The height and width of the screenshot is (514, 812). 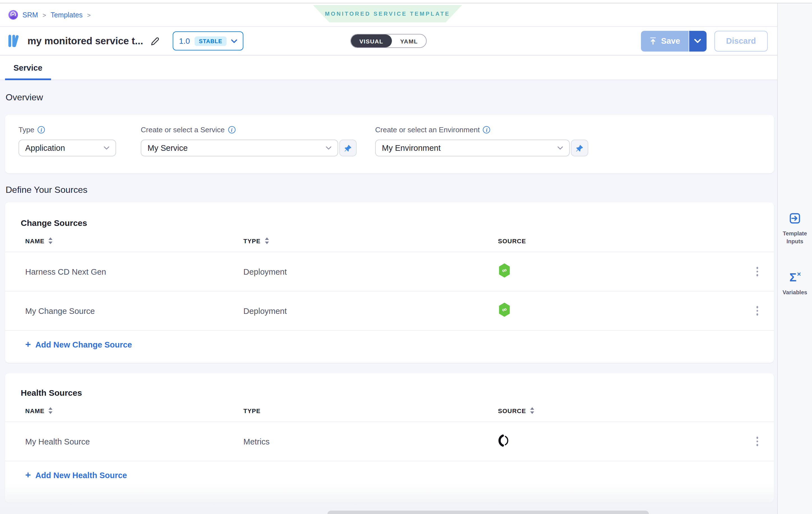 I want to click on table-row: Harness CD Next Gen Deployment ∞, so click(x=389, y=272).